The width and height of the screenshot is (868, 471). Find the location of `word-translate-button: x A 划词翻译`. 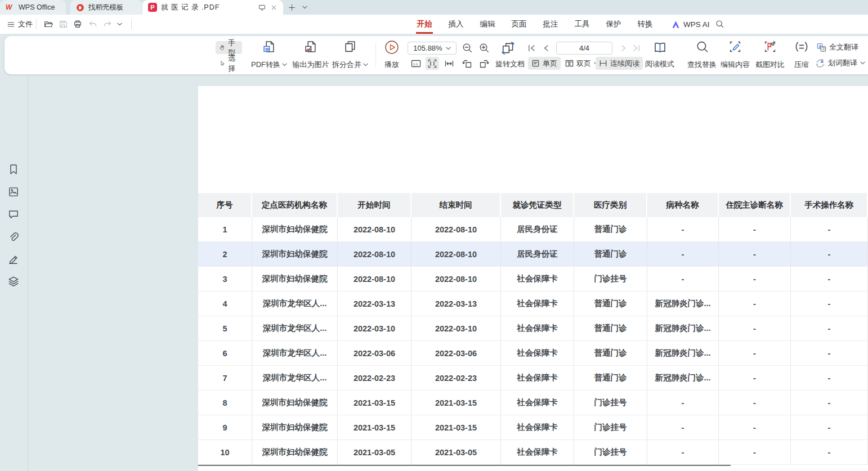

word-translate-button: x A 划词翻译 is located at coordinates (840, 63).